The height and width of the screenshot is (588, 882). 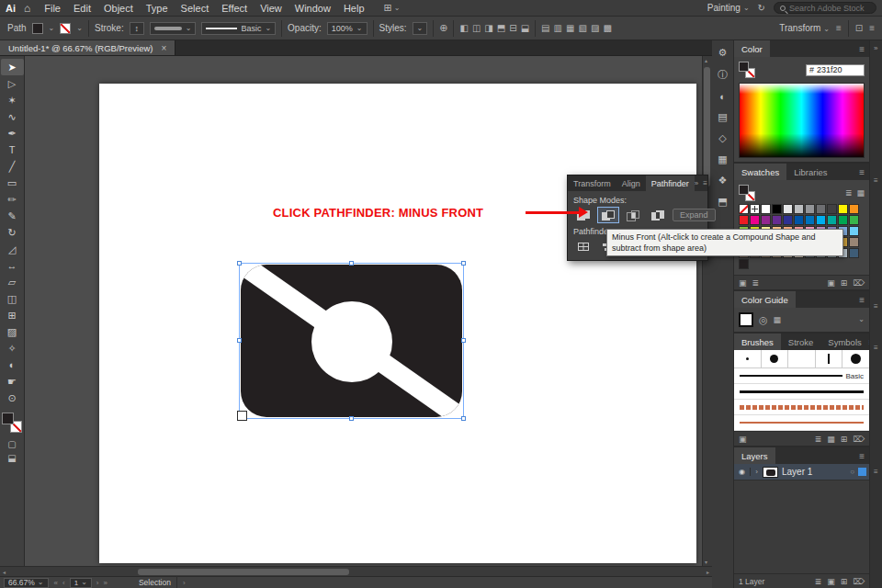 What do you see at coordinates (844, 439) in the screenshot?
I see `new-brush-icon: ⊞` at bounding box center [844, 439].